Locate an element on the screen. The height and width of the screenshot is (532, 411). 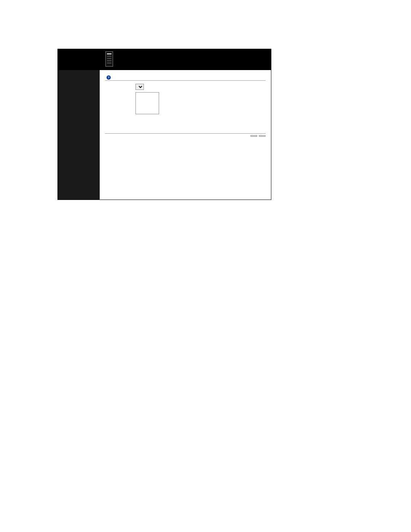
refresh-button is located at coordinates (254, 136).